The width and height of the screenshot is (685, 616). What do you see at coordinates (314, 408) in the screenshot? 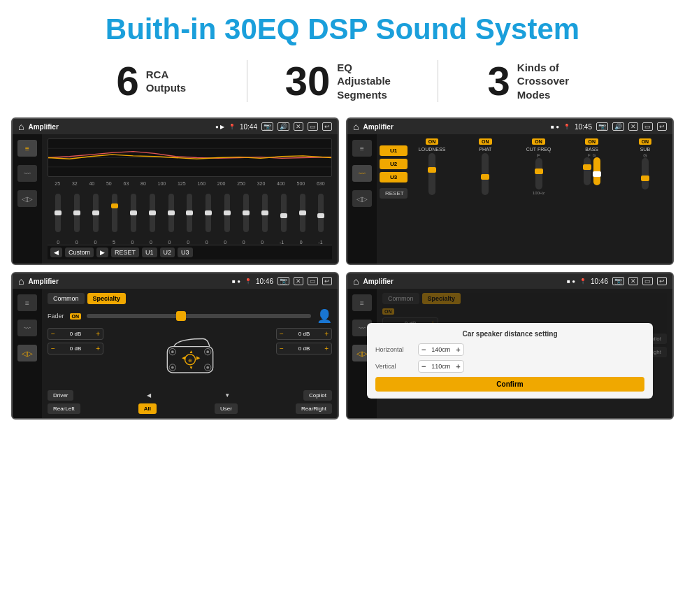
I see `rearright-button: RearRight` at bounding box center [314, 408].